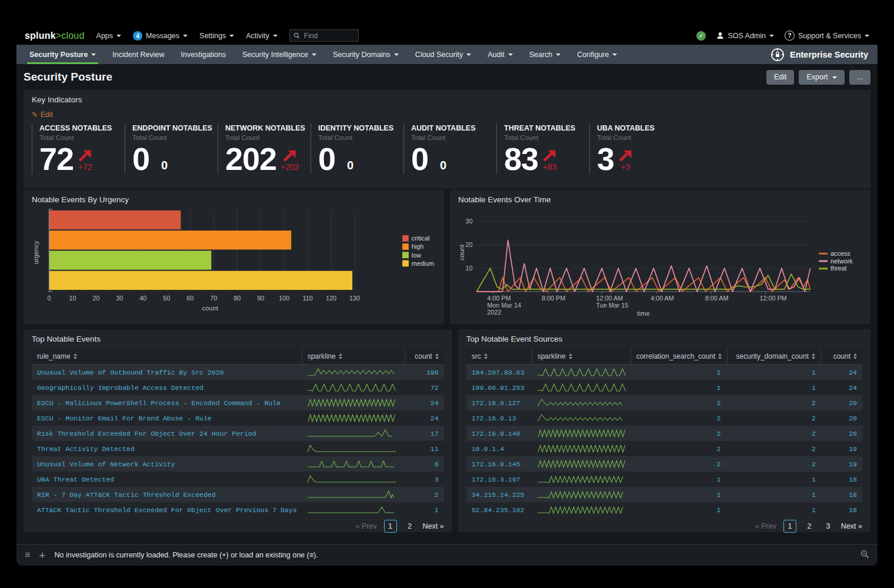 The image size is (894, 588). Describe the element at coordinates (780, 78) in the screenshot. I see `edit-button: Edit` at that location.